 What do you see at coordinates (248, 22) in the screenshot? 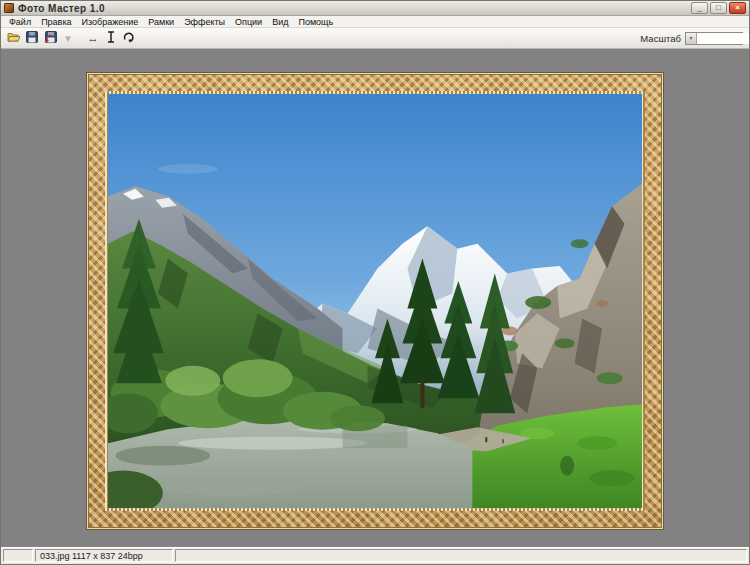
I see `menu-options: Опции` at bounding box center [248, 22].